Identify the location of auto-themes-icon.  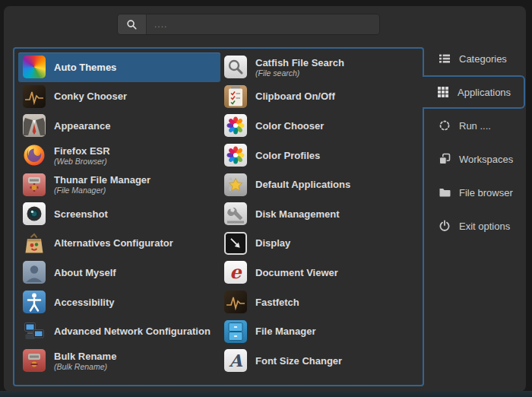
(34, 67).